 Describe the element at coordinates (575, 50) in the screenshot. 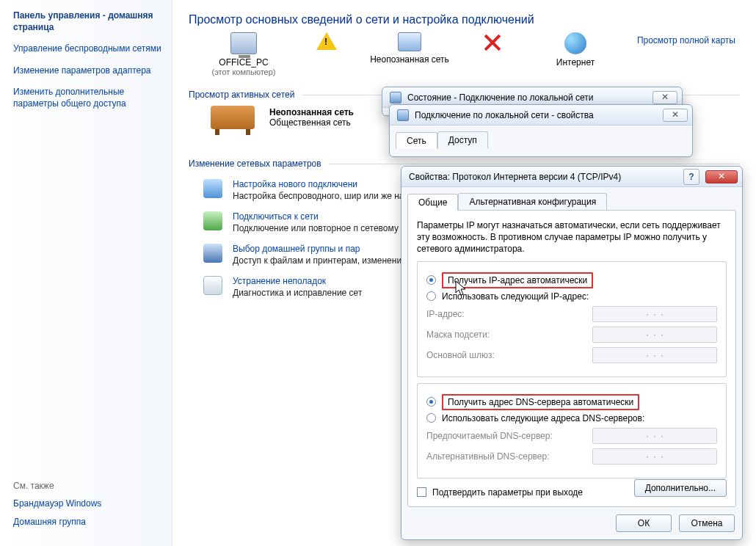

I see `network-map-internet: Интернет` at that location.